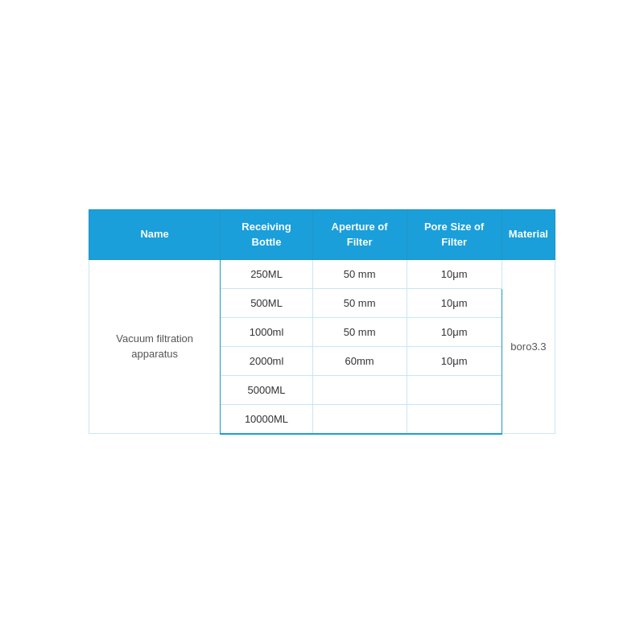  I want to click on table-header-row: Name Receiving Bottle Aperture of Filter…, so click(322, 235).